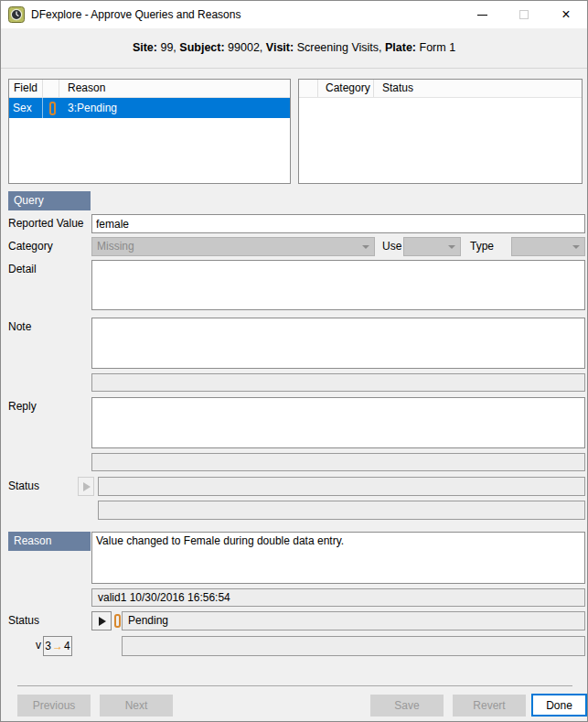  What do you see at coordinates (22, 269) in the screenshot?
I see `detail-label: Detail` at bounding box center [22, 269].